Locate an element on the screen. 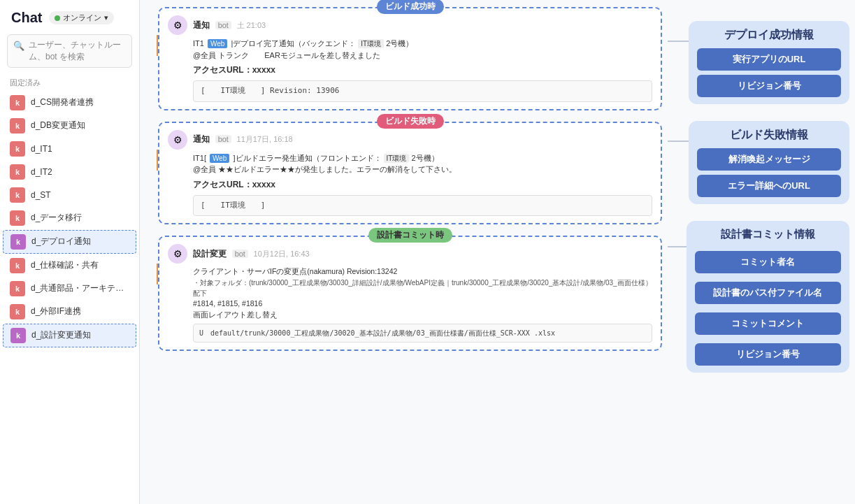  success-machine: 2号機） is located at coordinates (400, 43).